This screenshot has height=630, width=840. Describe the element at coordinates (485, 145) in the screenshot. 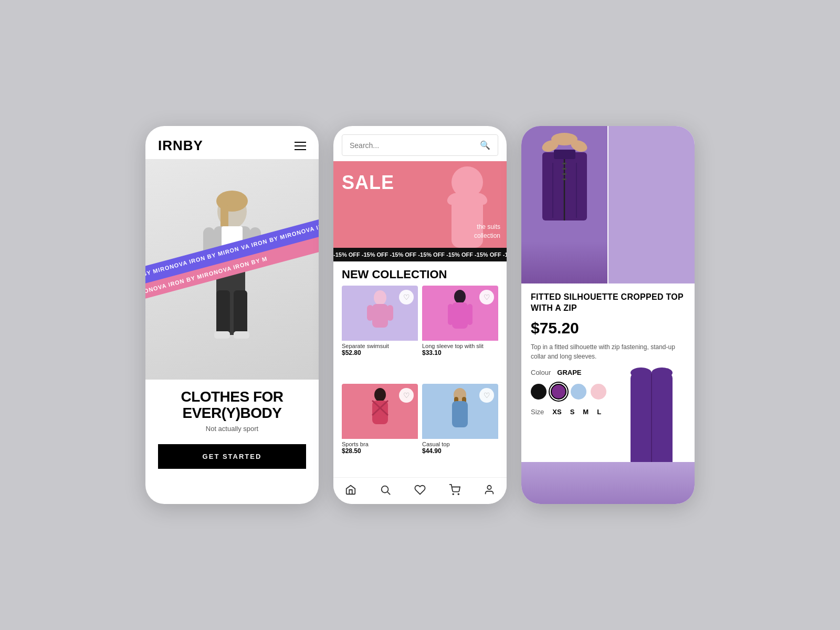

I see `search-icon: 🔍` at that location.